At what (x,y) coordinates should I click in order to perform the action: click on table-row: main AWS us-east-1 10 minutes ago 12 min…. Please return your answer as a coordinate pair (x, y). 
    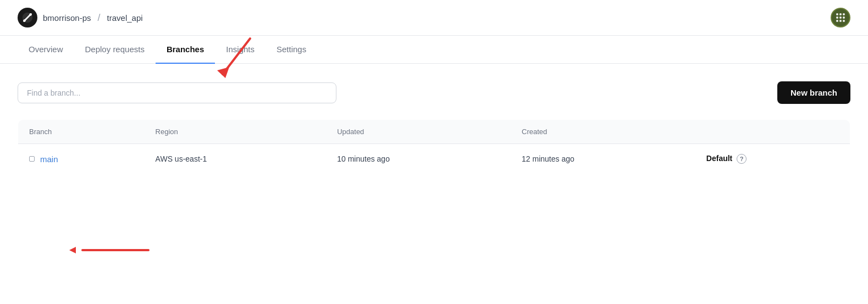
    Looking at the image, I should click on (434, 159).